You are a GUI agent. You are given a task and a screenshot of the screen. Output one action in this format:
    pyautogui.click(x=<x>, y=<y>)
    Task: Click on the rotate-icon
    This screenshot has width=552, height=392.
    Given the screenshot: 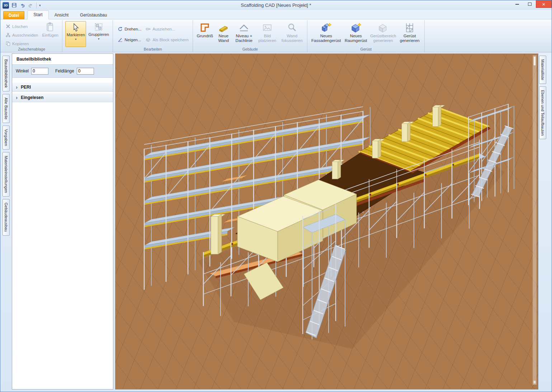 What is the action you would take?
    pyautogui.click(x=120, y=29)
    